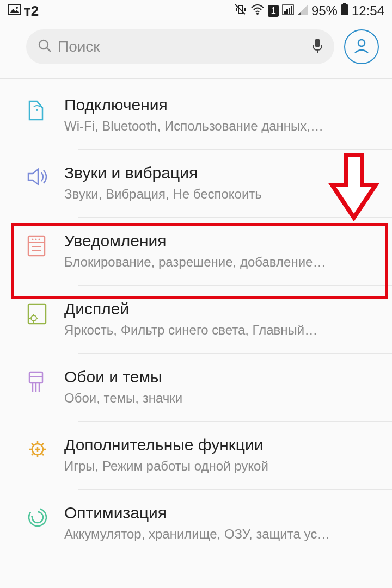 The image size is (392, 588). Describe the element at coordinates (345, 11) in the screenshot. I see `battery-icon` at that location.